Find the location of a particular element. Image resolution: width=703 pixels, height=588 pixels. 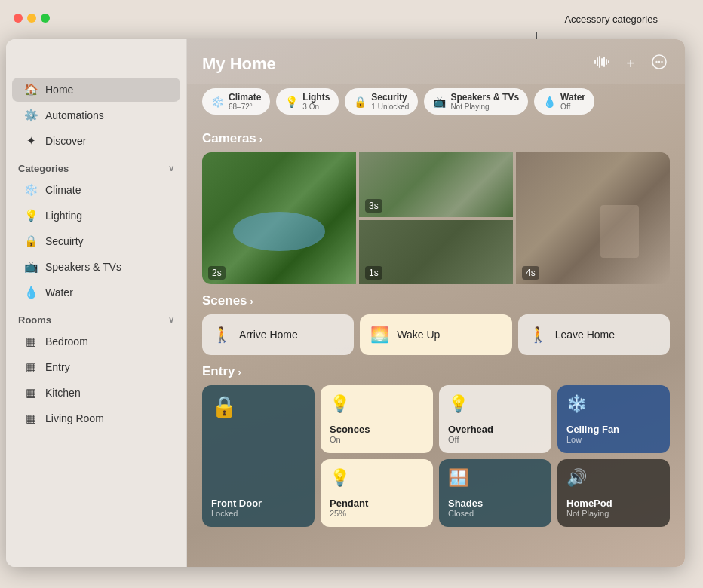

speakers-tvs-pill-icon: 📺 is located at coordinates (439, 102).